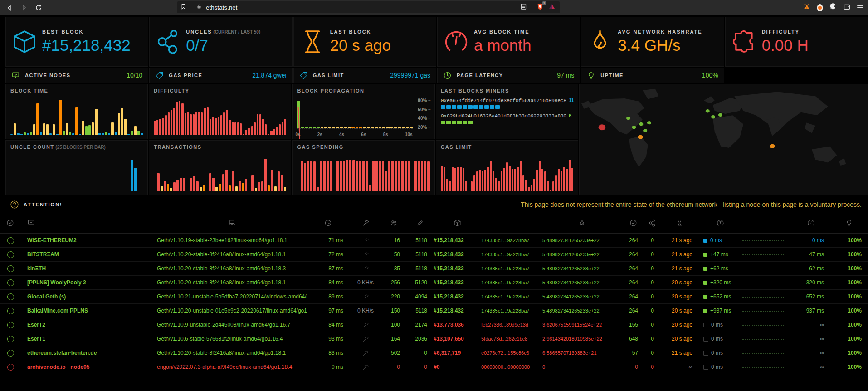  Describe the element at coordinates (523, 7) in the screenshot. I see `reader-mode-icon` at that location.